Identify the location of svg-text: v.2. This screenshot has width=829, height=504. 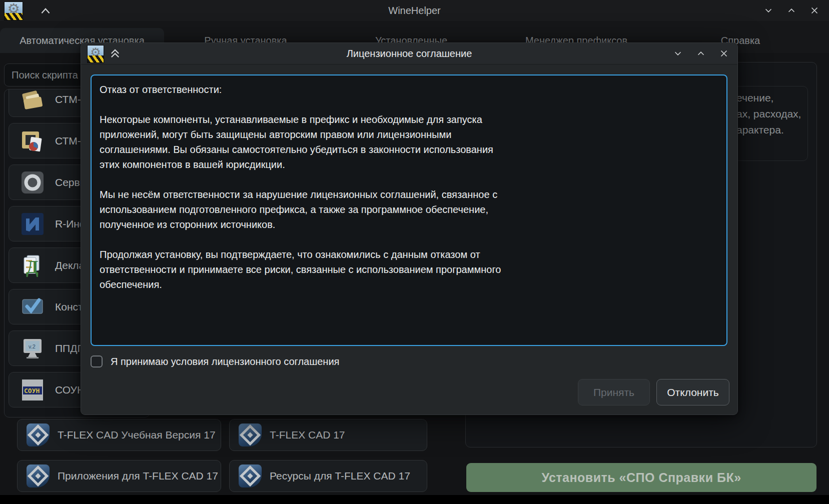
(32, 346).